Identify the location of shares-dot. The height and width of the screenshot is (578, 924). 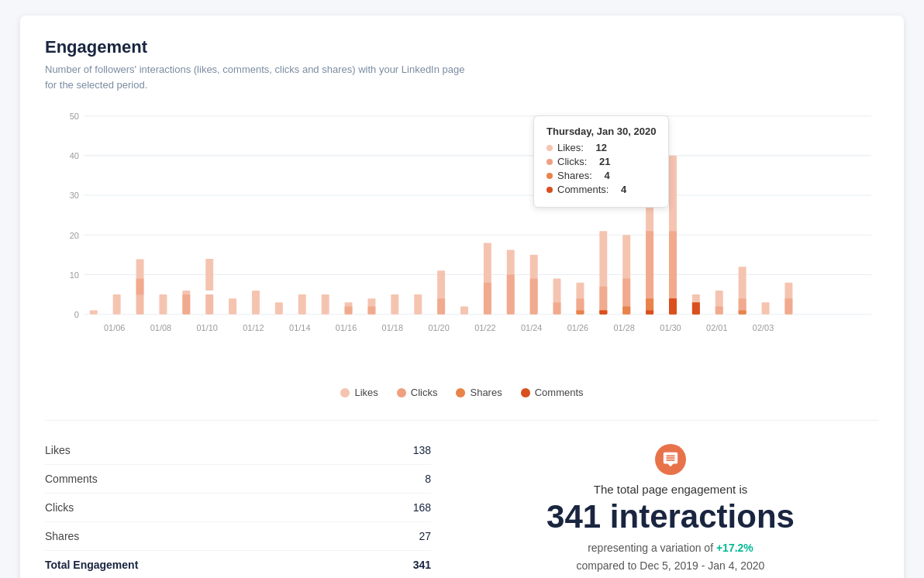
(550, 176).